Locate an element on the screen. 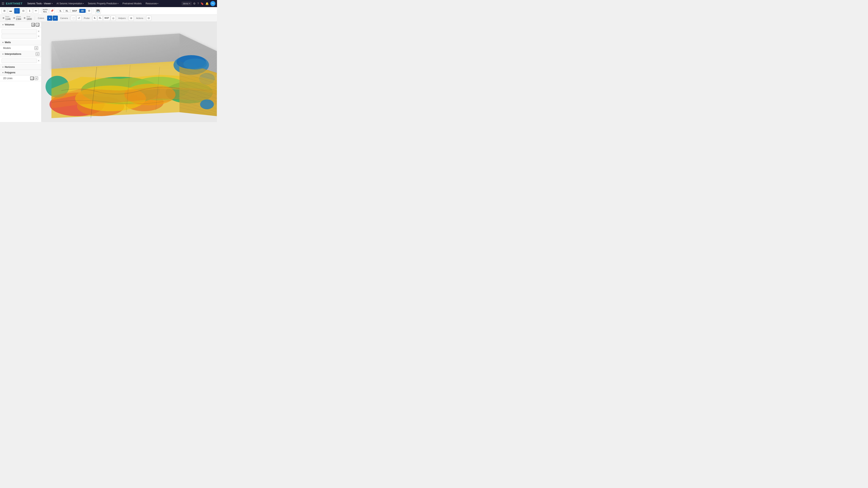 Image resolution: width=868 pixels, height=488 pixels. interpretations-add-btn: + is located at coordinates (38, 54).